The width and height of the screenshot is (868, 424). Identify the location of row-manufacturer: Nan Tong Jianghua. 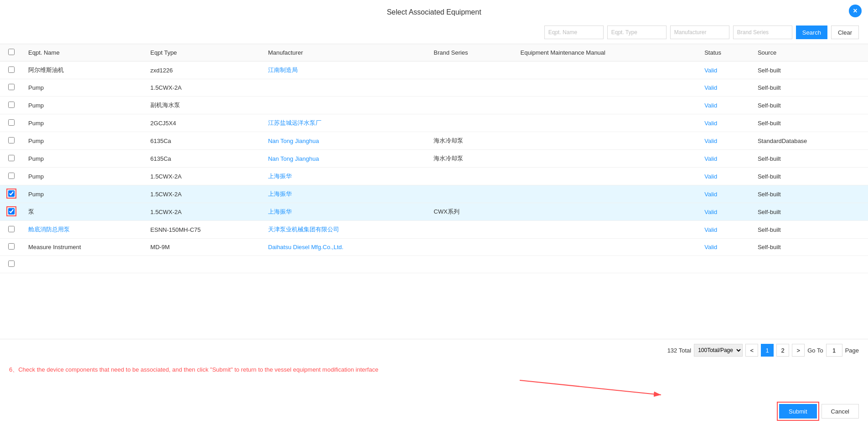
(346, 158).